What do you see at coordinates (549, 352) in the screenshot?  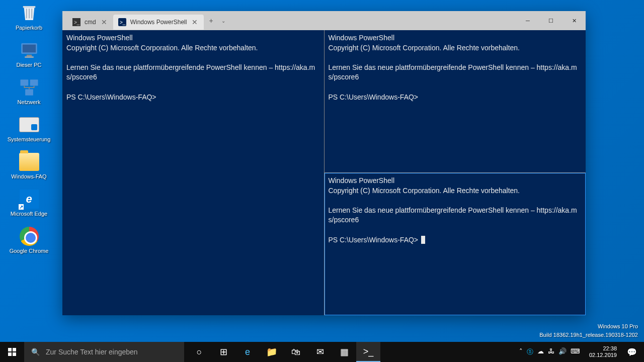 I see `tray-icons: ˄ ⓢ ☁ 🖧 🔊 ⌨` at bounding box center [549, 352].